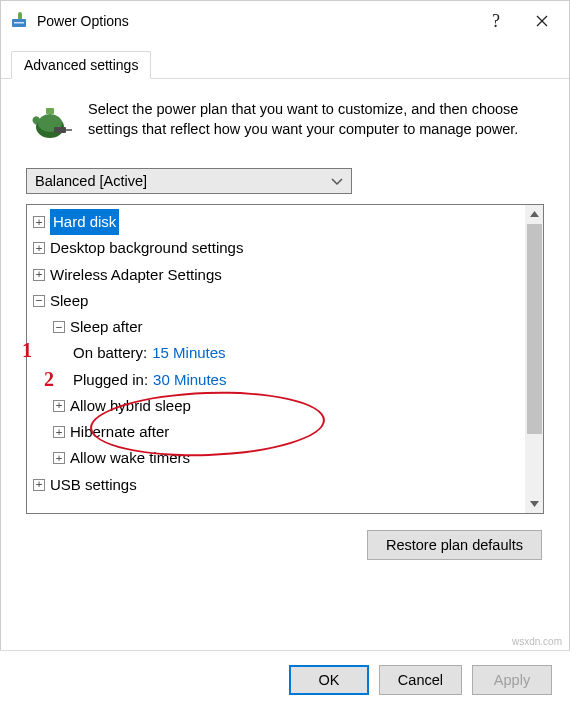  Describe the element at coordinates (120, 432) in the screenshot. I see `tree-label: Hibernate after` at that location.